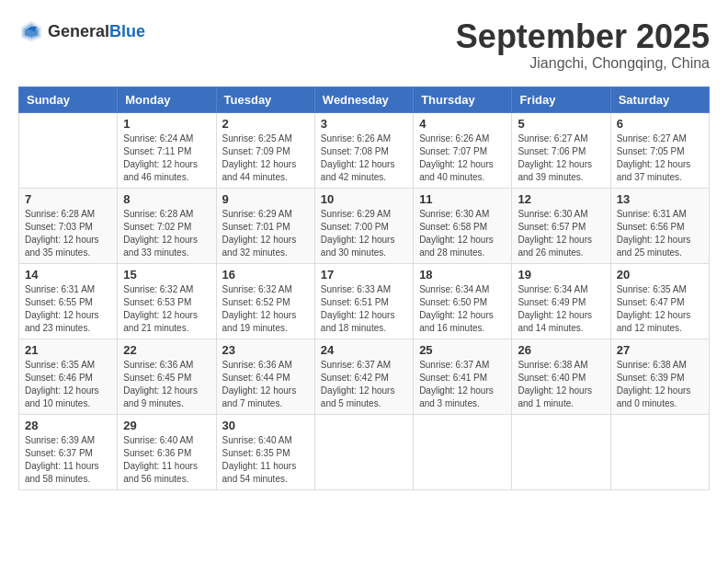  What do you see at coordinates (364, 234) in the screenshot?
I see `day-info: Sunrise: 6:29 AM Sunset: 7:00 PM Dayligh…` at bounding box center [364, 234].